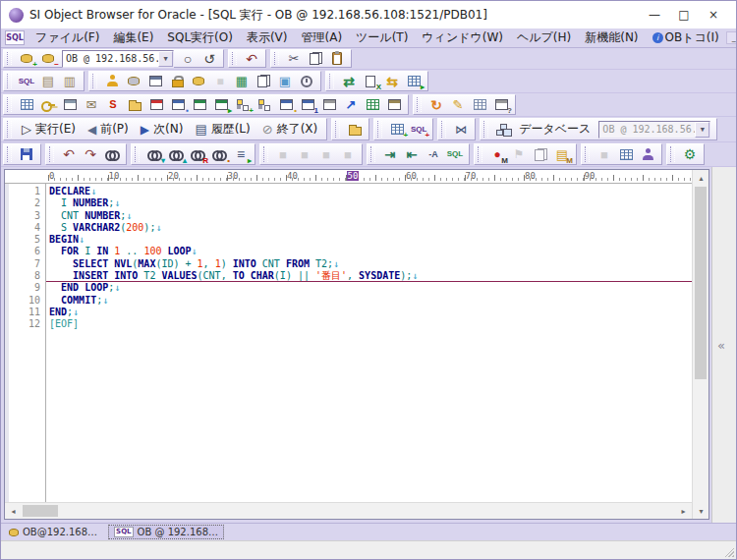 This screenshot has width=737, height=560. I want to click on open-file-button, so click(355, 130).